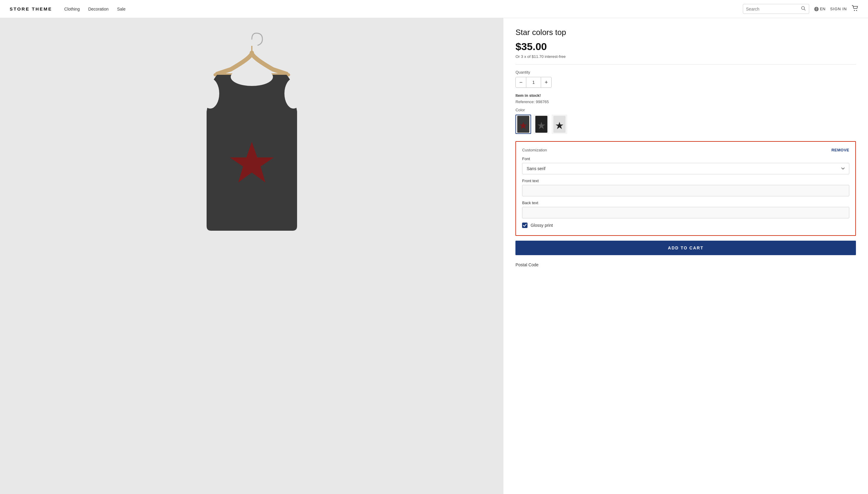 The image size is (868, 494). I want to click on product-title: Star colors top, so click(686, 33).